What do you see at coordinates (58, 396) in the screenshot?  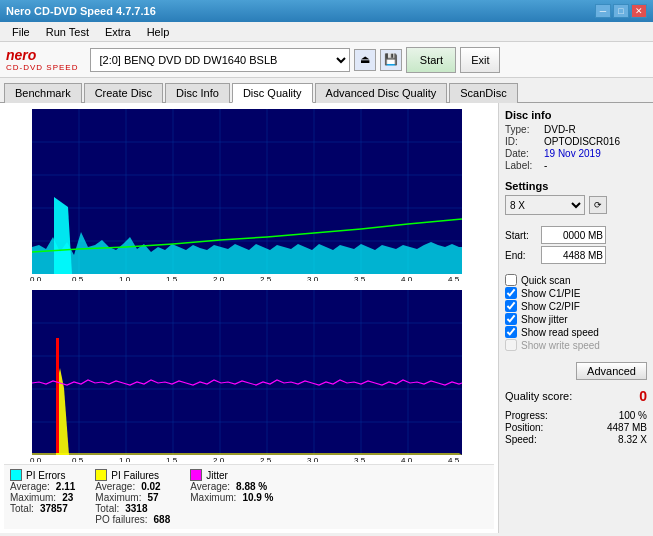 I see `chart2-red-spike` at bounding box center [58, 396].